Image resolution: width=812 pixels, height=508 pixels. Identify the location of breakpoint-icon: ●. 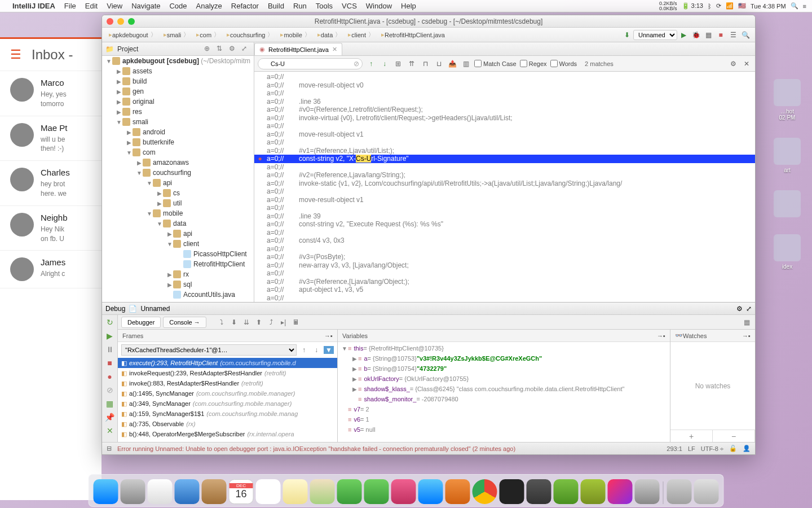
(260, 159).